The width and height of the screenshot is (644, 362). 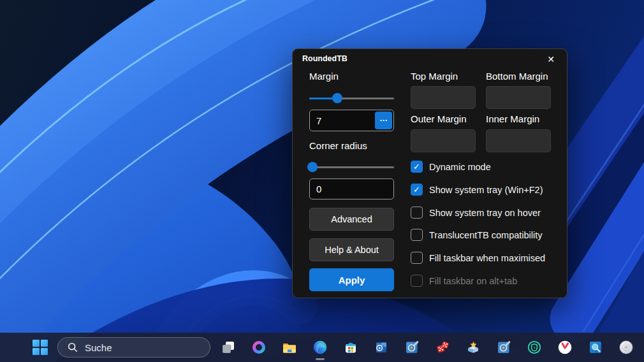 I want to click on file-explorer-icon, so click(x=289, y=347).